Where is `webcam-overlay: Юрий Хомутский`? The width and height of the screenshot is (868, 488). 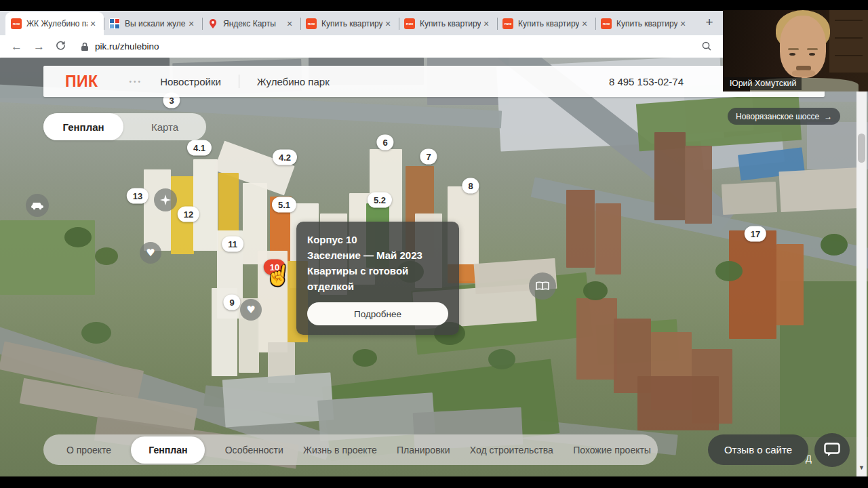
webcam-overlay: Юрий Хомутский is located at coordinates (795, 51).